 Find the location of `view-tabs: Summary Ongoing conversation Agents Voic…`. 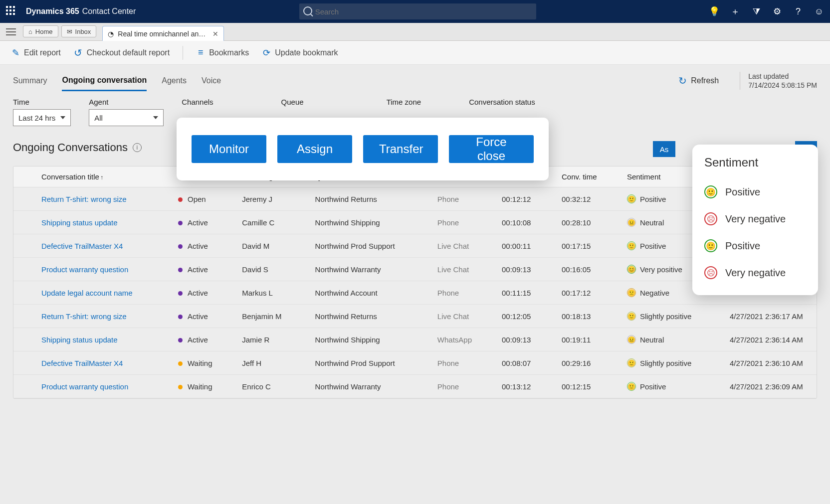

view-tabs: Summary Ongoing conversation Agents Voic… is located at coordinates (415, 81).